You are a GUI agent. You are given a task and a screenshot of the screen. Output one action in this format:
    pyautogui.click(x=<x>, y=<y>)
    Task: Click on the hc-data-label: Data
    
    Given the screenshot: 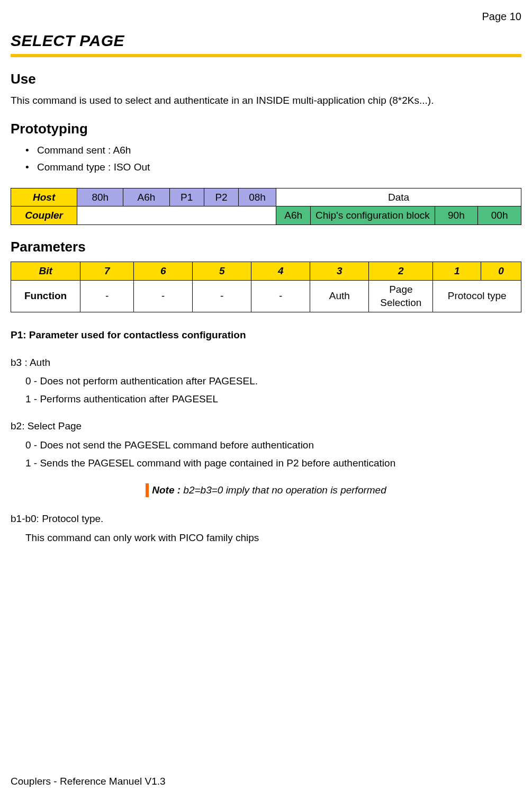 What is the action you would take?
    pyautogui.click(x=398, y=197)
    